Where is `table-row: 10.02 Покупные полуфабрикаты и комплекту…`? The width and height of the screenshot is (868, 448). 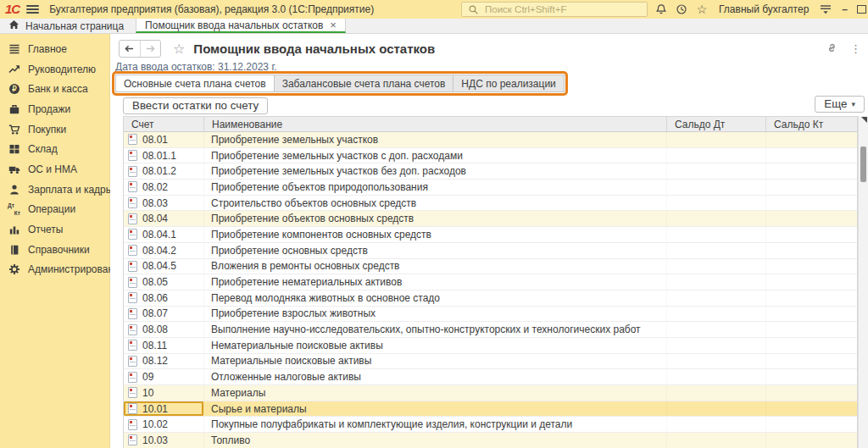 table-row: 10.02 Покупные полуфабрикаты и комплекту… is located at coordinates (490, 425).